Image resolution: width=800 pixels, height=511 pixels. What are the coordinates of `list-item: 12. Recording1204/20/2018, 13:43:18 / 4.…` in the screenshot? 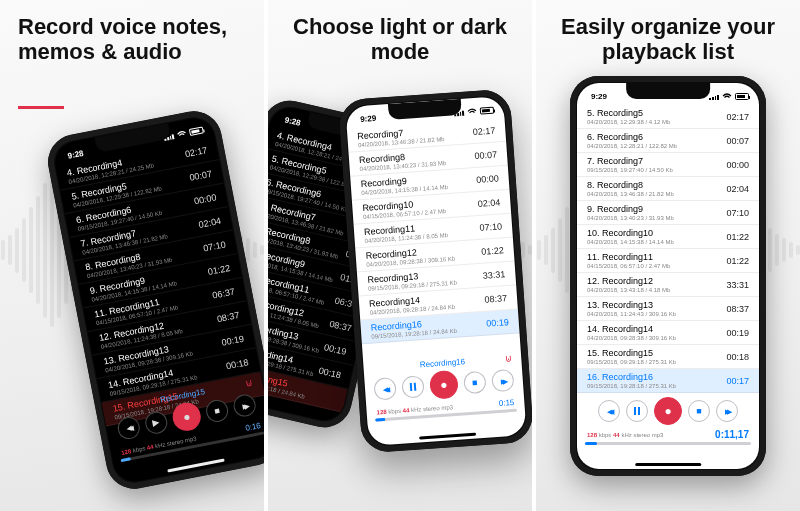 It's located at (668, 285).